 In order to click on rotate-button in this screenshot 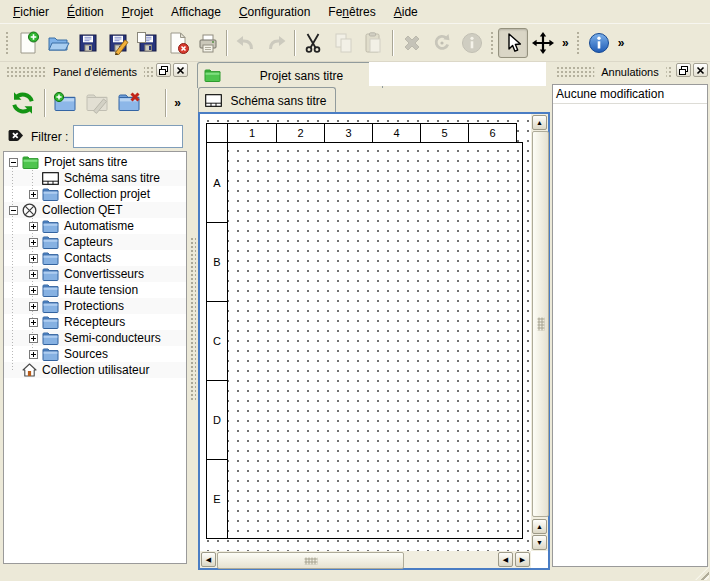, I will do `click(442, 43)`.